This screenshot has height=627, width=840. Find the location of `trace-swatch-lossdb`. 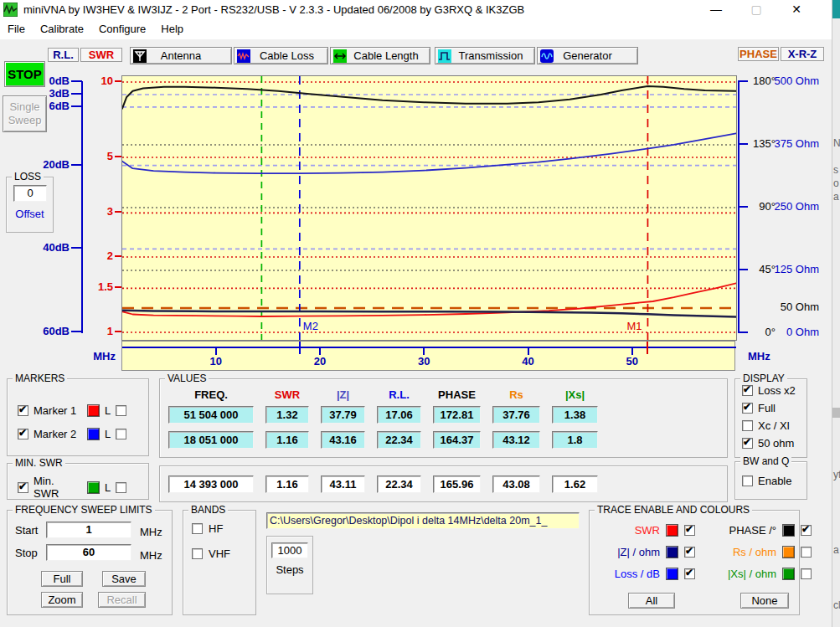

trace-swatch-lossdb is located at coordinates (672, 574).